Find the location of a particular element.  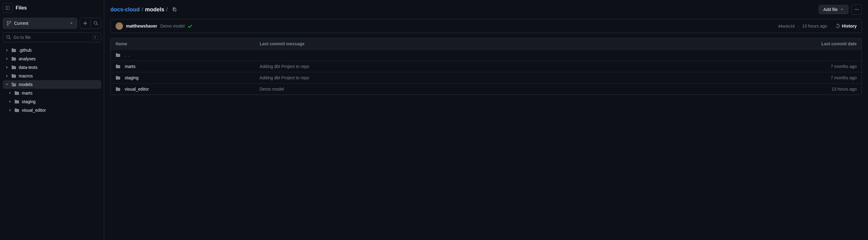

kebab-icon is located at coordinates (857, 9).